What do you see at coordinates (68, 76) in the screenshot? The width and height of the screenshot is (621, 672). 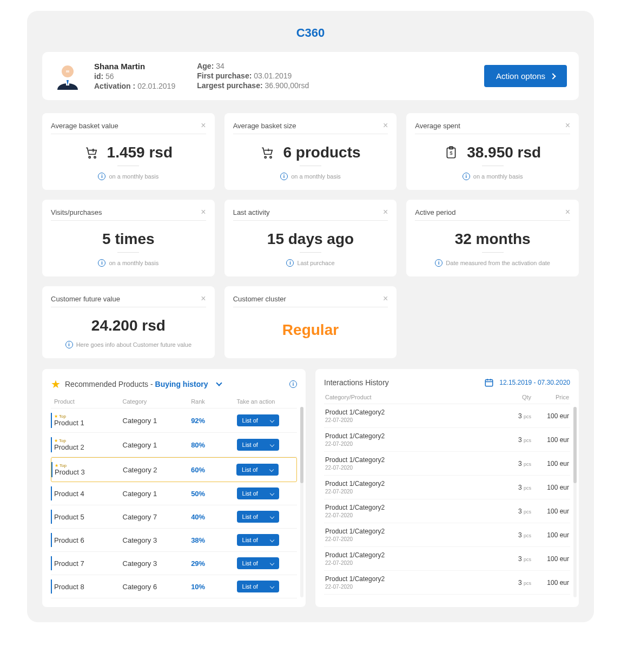 I see `avatar` at bounding box center [68, 76].